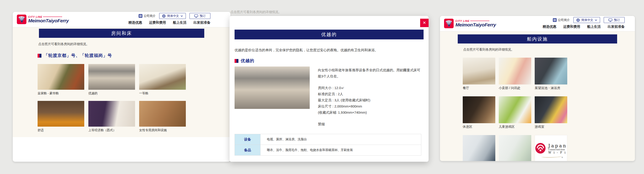 This screenshot has width=644, height=174. I want to click on modal-detail-text: 向女性小组和老年旅客推荐设备齐全的日式优越的。用鉑爾曼式床可能3个人住在。, so click(370, 73).